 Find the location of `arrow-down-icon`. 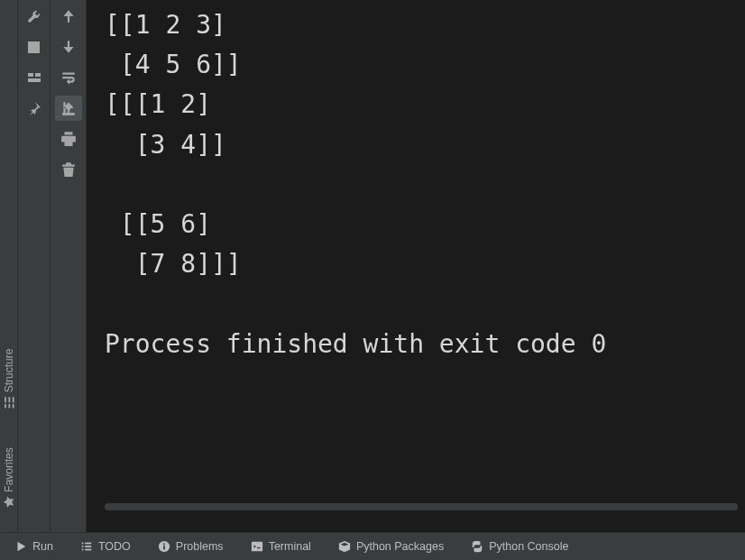

arrow-down-icon is located at coordinates (69, 47).